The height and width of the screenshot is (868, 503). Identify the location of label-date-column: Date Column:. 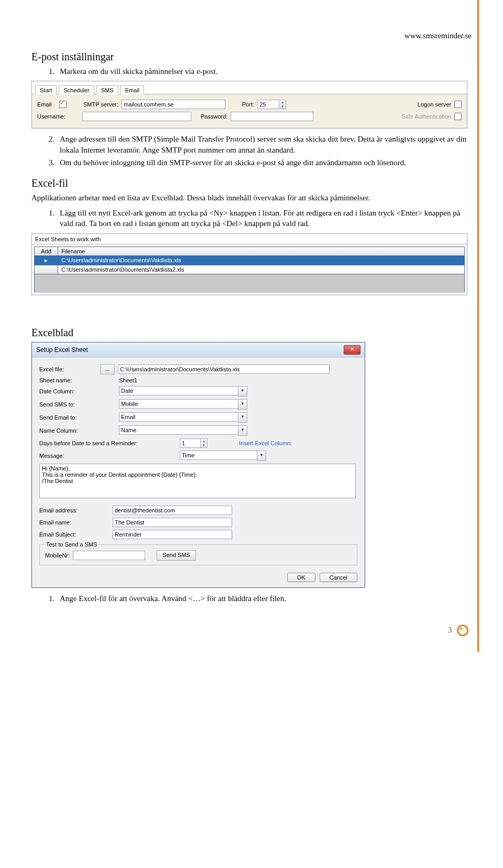
(68, 391).